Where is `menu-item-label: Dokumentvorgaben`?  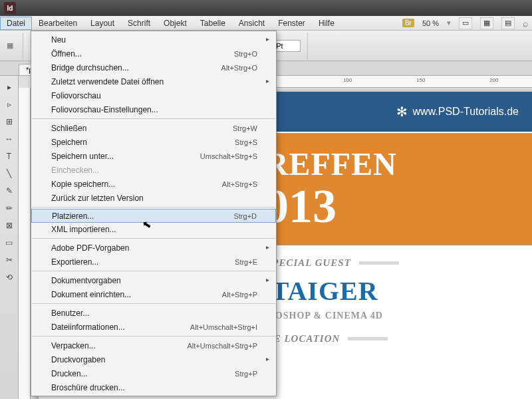 menu-item-label: Dokumentvorgaben is located at coordinates (154, 281).